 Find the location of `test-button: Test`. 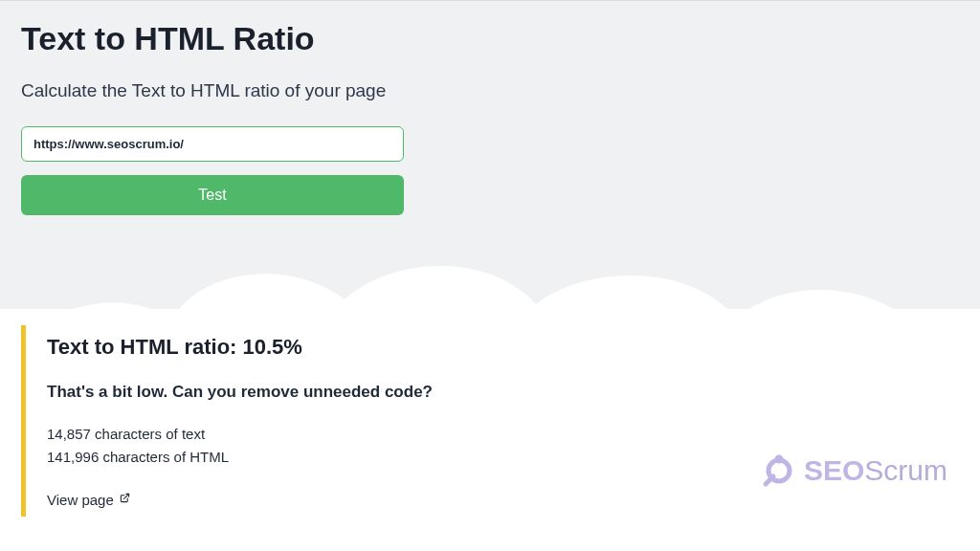

test-button: Test is located at coordinates (212, 195).